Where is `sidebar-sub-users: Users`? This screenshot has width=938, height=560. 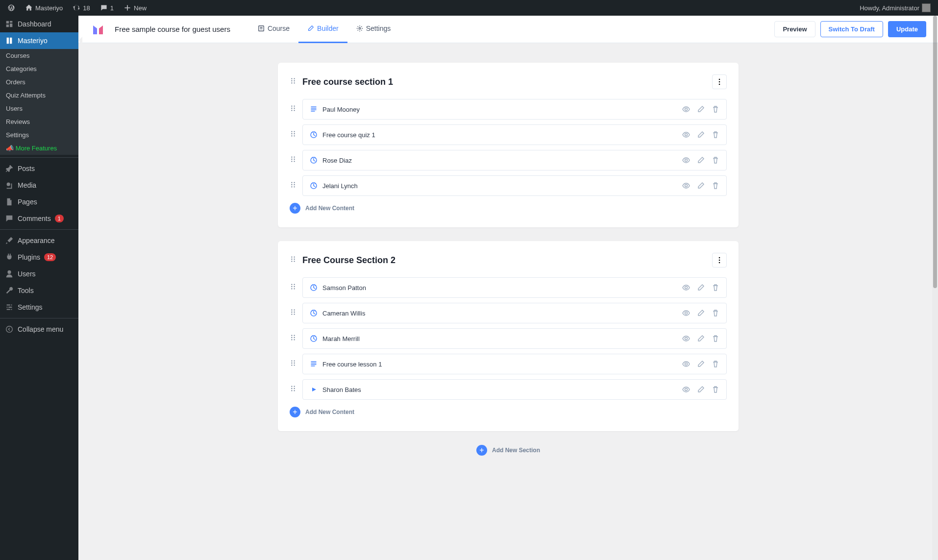 sidebar-sub-users: Users is located at coordinates (39, 109).